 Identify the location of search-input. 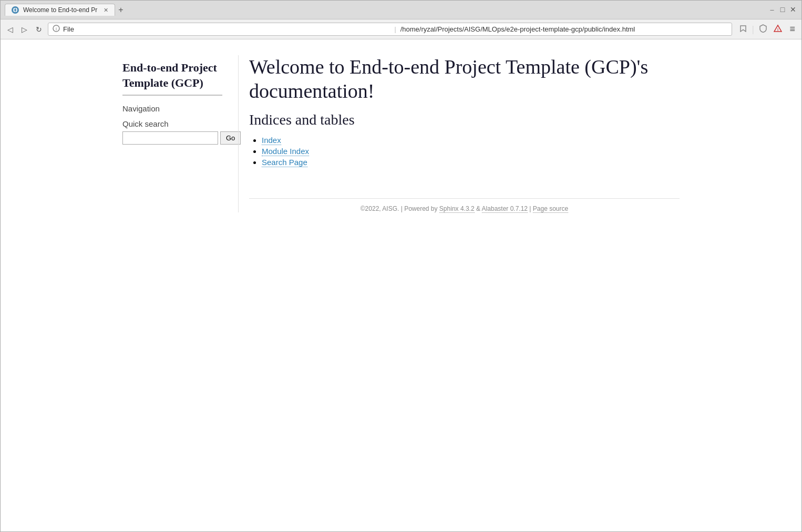
(170, 138).